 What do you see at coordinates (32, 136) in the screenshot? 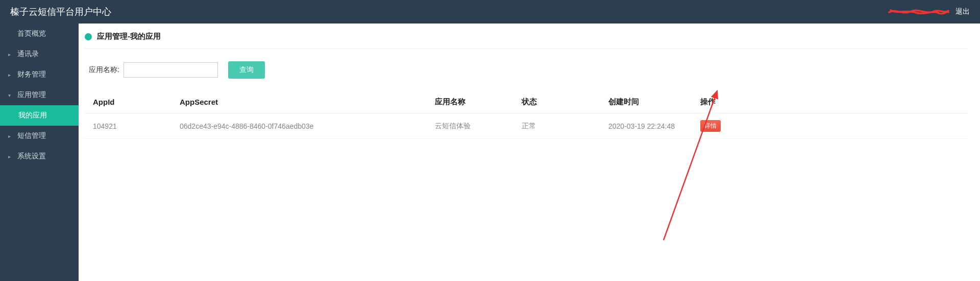
I see `sidebar-item-label: 短信管理` at bounding box center [32, 136].